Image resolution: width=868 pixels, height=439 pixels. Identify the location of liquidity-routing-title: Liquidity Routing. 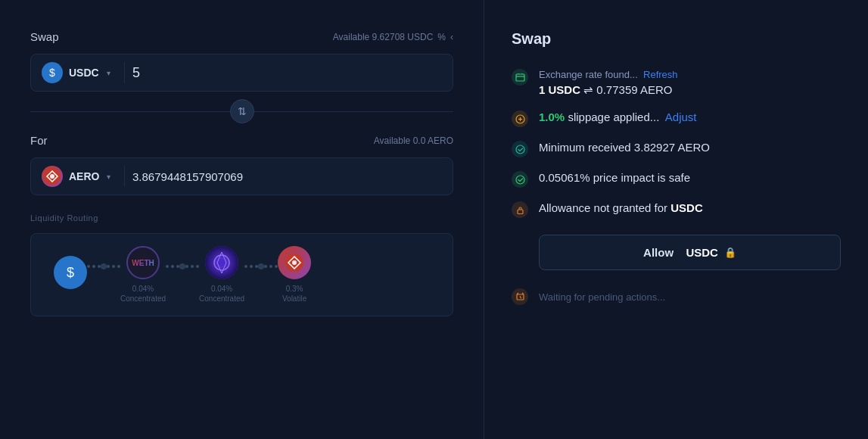
(242, 218).